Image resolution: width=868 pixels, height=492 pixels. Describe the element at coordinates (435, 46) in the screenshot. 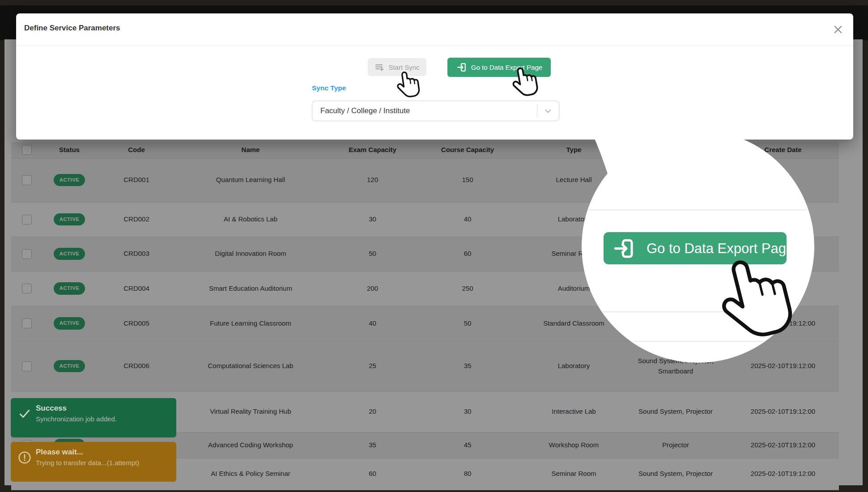

I see `modal-header-divider` at that location.